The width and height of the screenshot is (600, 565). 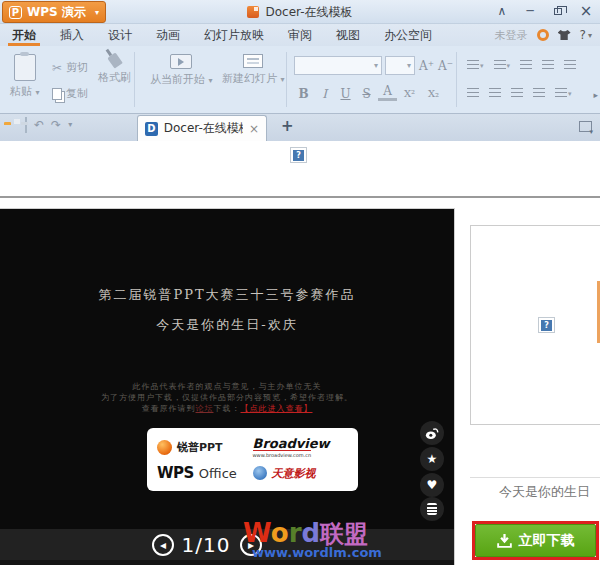 What do you see at coordinates (446, 66) in the screenshot?
I see `shrink-font-button: A⁻` at bounding box center [446, 66].